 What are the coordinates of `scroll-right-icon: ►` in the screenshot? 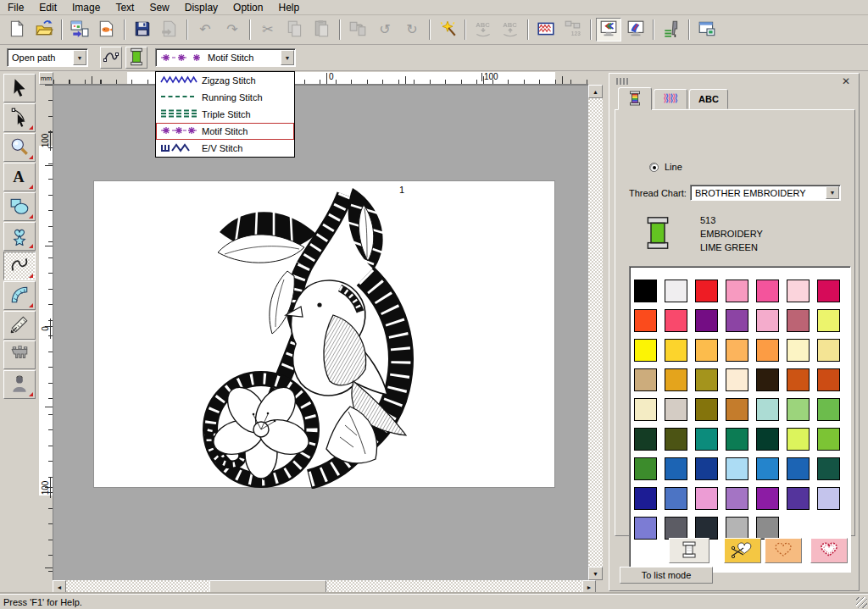 It's located at (589, 587).